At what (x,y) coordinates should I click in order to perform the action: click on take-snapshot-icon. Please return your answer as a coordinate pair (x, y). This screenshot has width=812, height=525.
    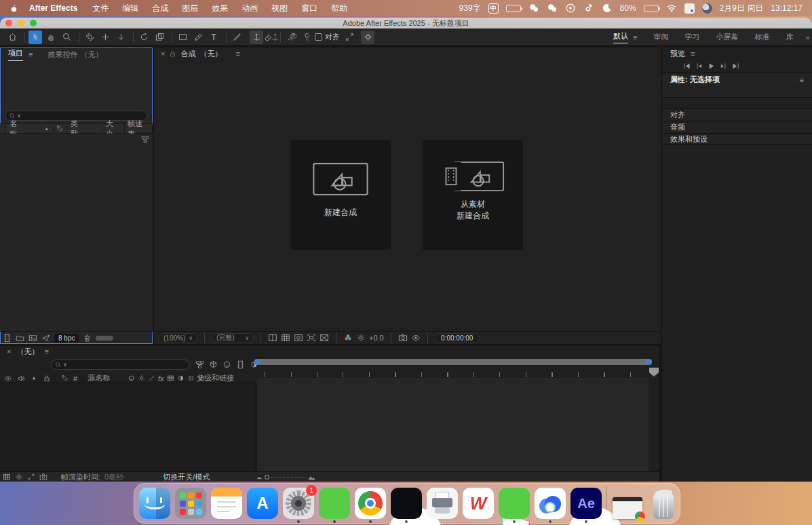
    Looking at the image, I should click on (403, 338).